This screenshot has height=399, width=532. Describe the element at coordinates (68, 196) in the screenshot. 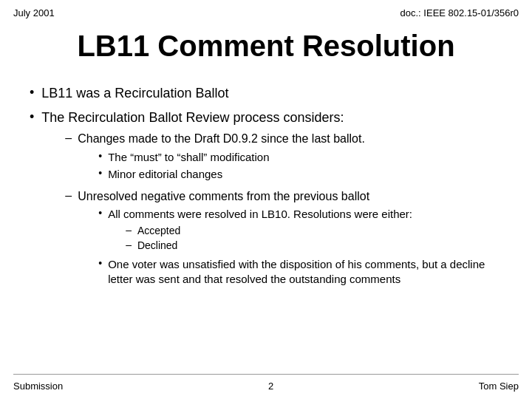

I see `dash-2-symbol: –` at that location.